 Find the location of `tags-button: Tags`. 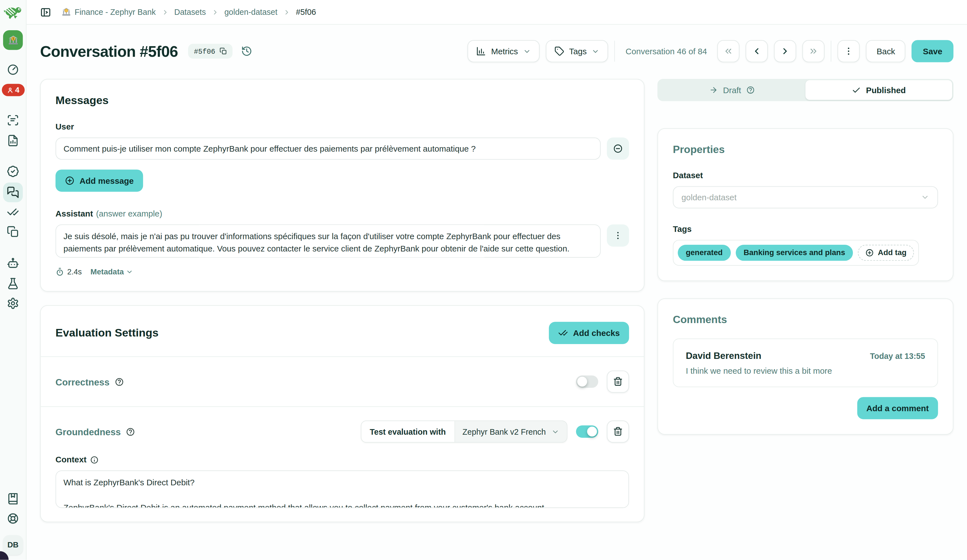

tags-button: Tags is located at coordinates (577, 51).